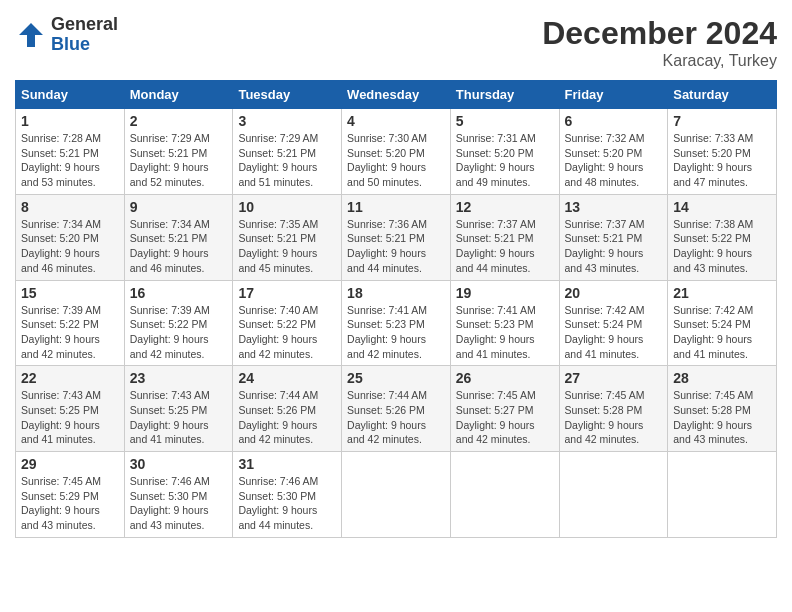 This screenshot has height=612, width=792. Describe the element at coordinates (70, 95) in the screenshot. I see `weekday-header: Sunday` at that location.